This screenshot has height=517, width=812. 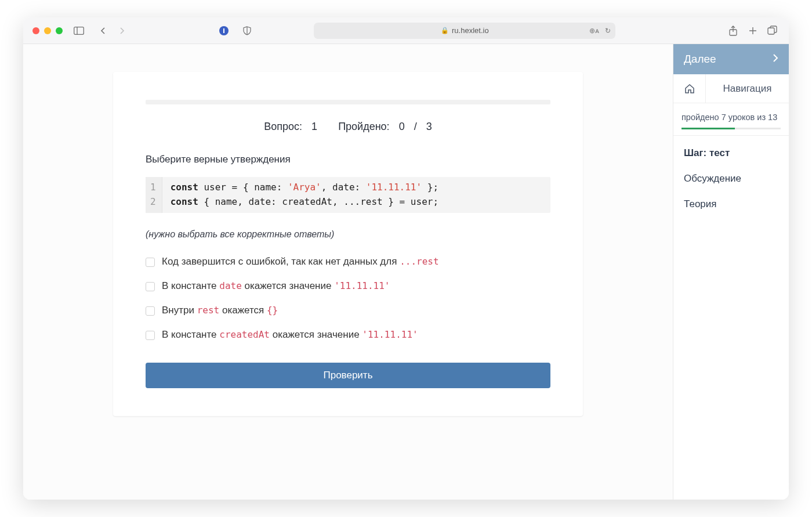 I want to click on onepassword-icon, so click(x=224, y=31).